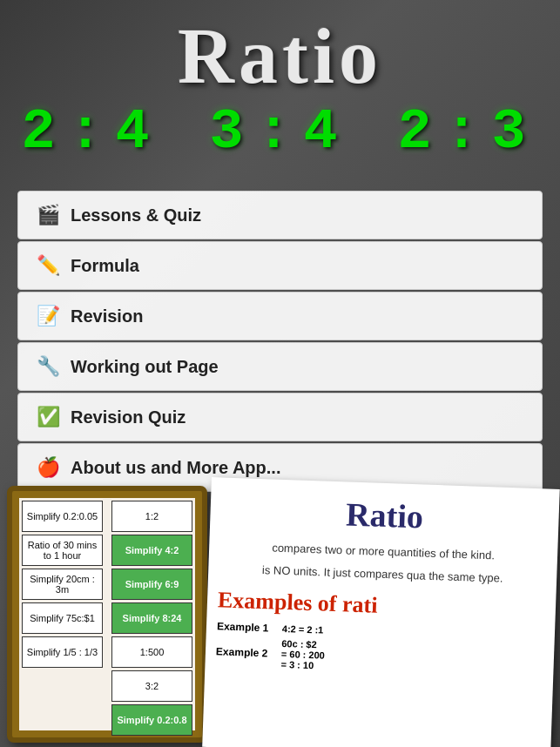 The height and width of the screenshot is (747, 560). What do you see at coordinates (152, 584) in the screenshot?
I see `quiz-cell: Simplify 6:9` at bounding box center [152, 584].